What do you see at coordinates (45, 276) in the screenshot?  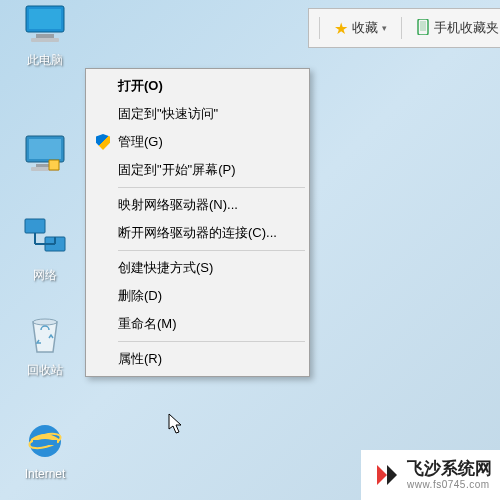 I see `desktop-icon-label: 网络` at bounding box center [45, 276].